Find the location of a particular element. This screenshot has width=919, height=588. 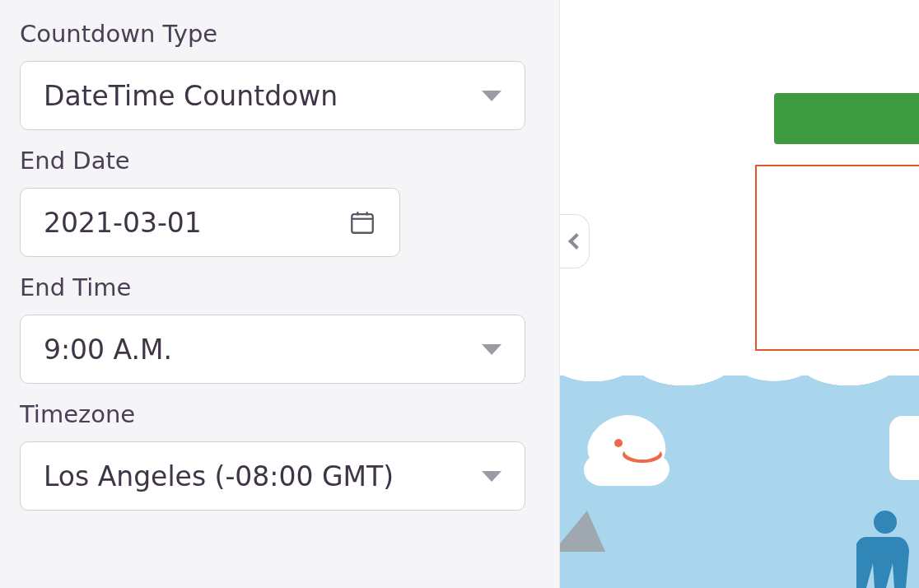

countdown-type-select: DateTime Countdown is located at coordinates (273, 96).